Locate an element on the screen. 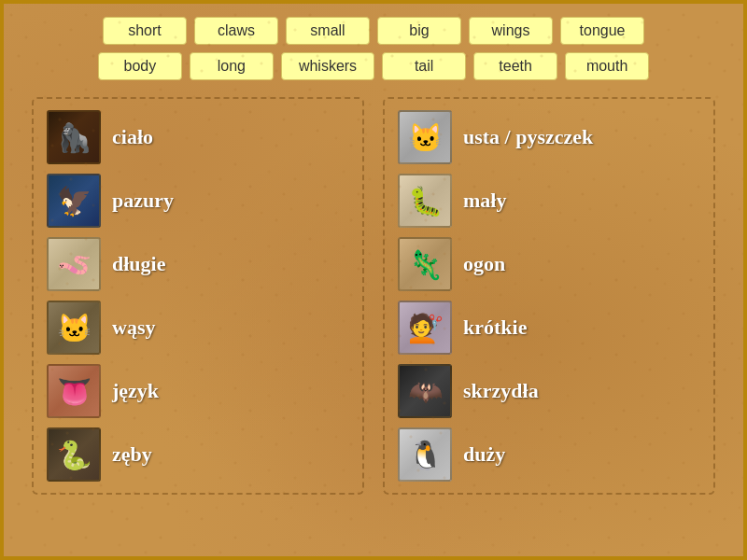 This screenshot has width=747, height=560. vocab-word-wasy: wąsy is located at coordinates (134, 328).